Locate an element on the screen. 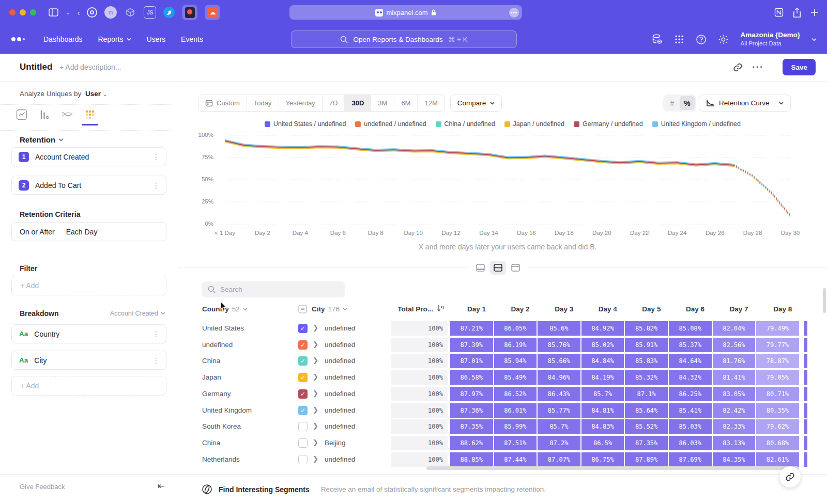  retention-step-a: 1 Account Created ⋮ is located at coordinates (89, 157).